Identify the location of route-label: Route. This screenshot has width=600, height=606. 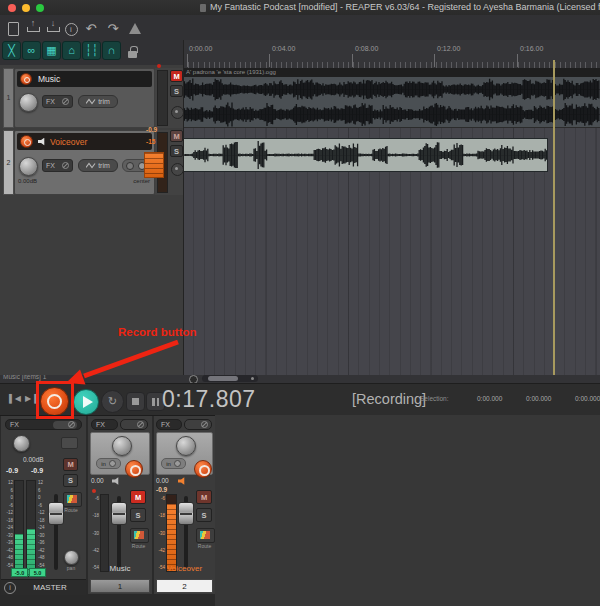
(204, 546).